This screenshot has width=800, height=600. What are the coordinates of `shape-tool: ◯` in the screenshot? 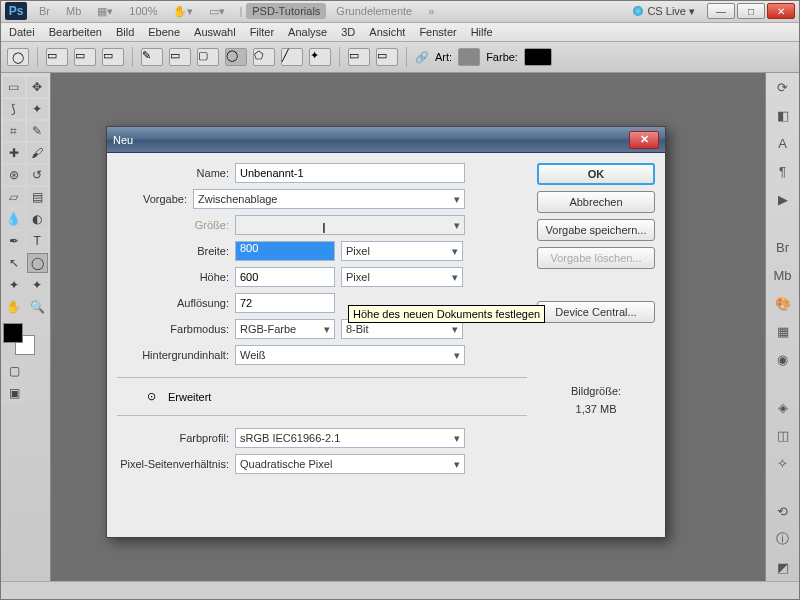 It's located at (38, 263).